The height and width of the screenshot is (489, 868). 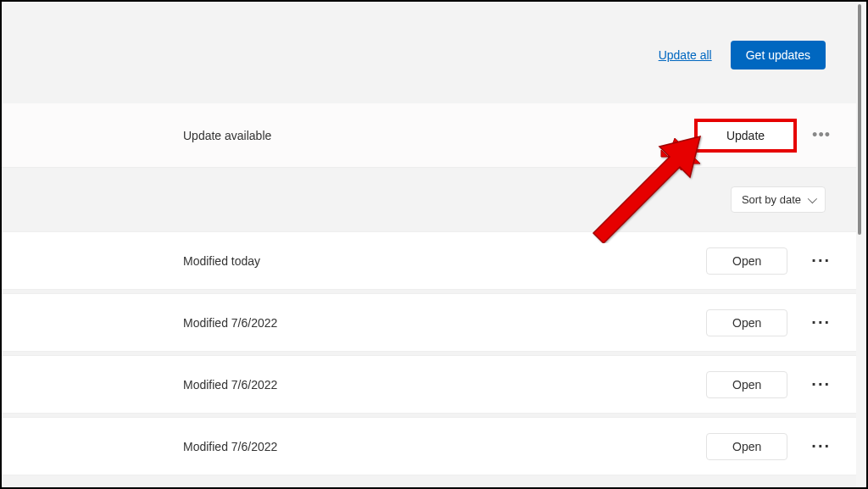 What do you see at coordinates (771, 200) in the screenshot?
I see `sort-label: Sort by date` at bounding box center [771, 200].